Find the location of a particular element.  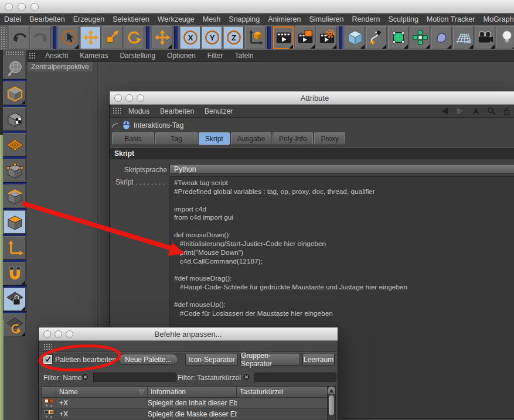

viewport-menu-kameras: Kameras is located at coordinates (94, 56).